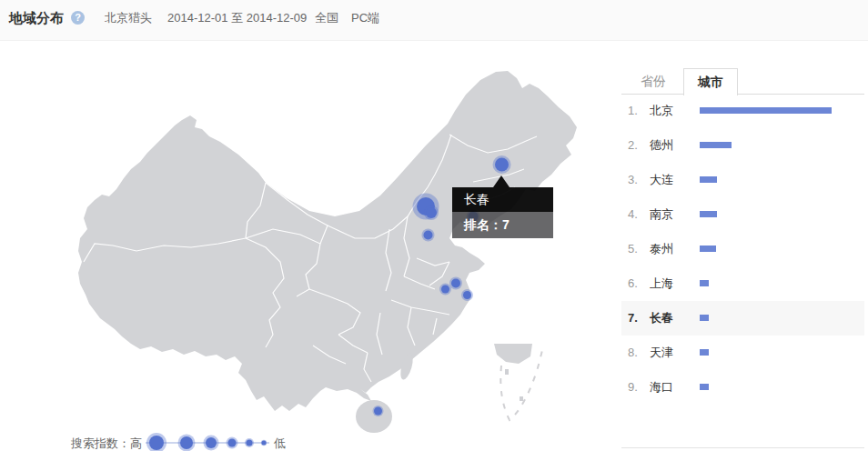 The image size is (868, 451). What do you see at coordinates (742, 318) in the screenshot?
I see `ranking-row: 7.长春` at bounding box center [742, 318].